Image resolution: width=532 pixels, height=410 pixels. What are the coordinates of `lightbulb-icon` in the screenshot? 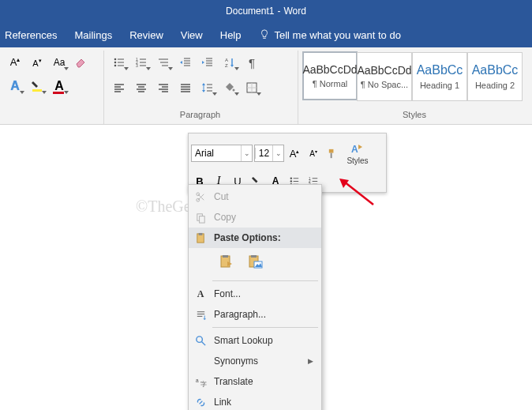 It's located at (264, 35).